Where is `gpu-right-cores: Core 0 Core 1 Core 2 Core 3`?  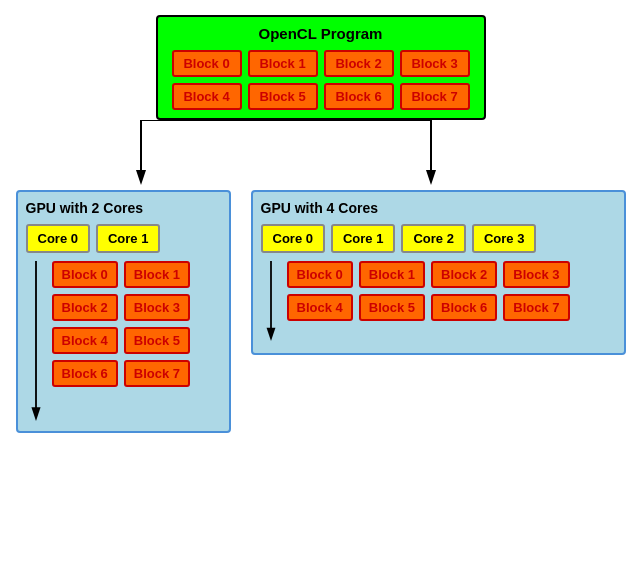
gpu-right-cores: Core 0 Core 1 Core 2 Core 3 is located at coordinates (438, 238).